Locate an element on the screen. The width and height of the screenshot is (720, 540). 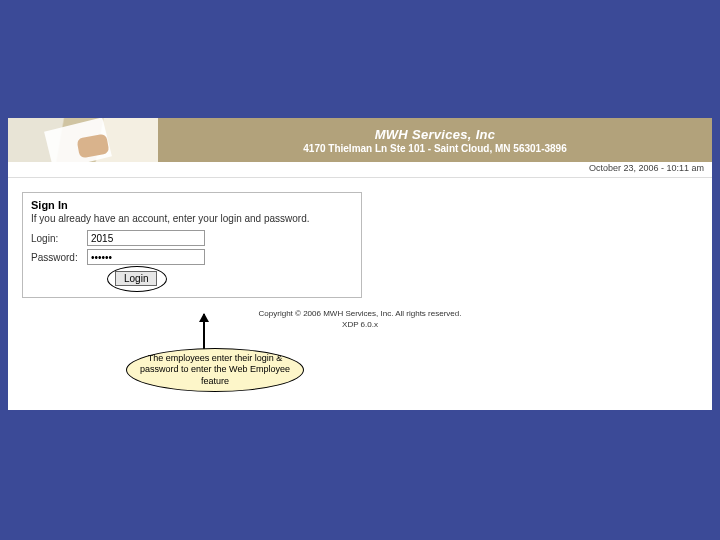
footer: Copyright © 2006 MWH Services, Inc. All … is located at coordinates (360, 319).